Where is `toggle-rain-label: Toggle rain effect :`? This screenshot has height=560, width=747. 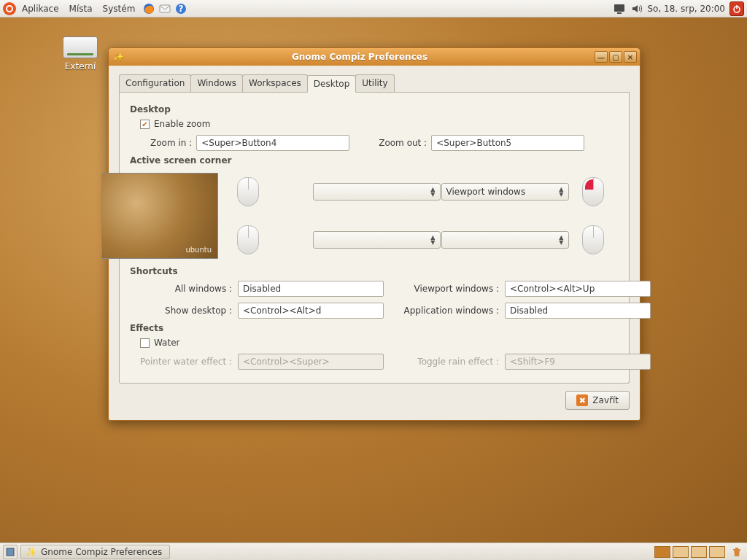 toggle-rain-label: Toggle rain effect : is located at coordinates (444, 362).